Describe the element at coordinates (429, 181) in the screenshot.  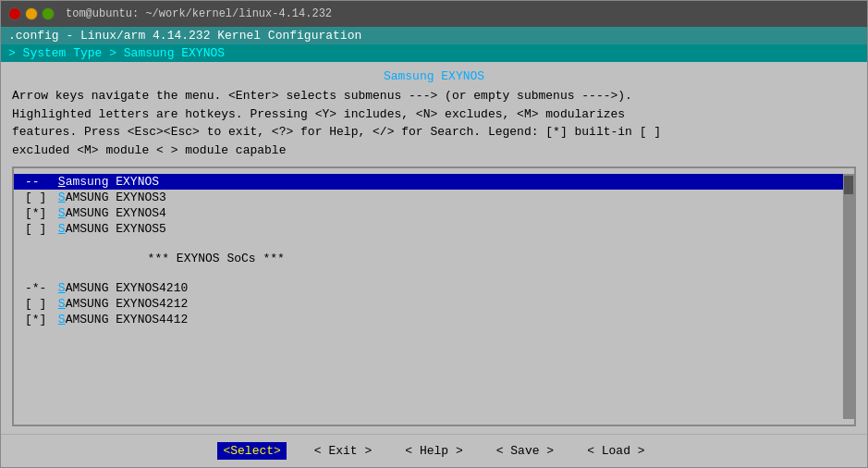
I see `menu-header: -- Samsung EXYNOS` at that location.